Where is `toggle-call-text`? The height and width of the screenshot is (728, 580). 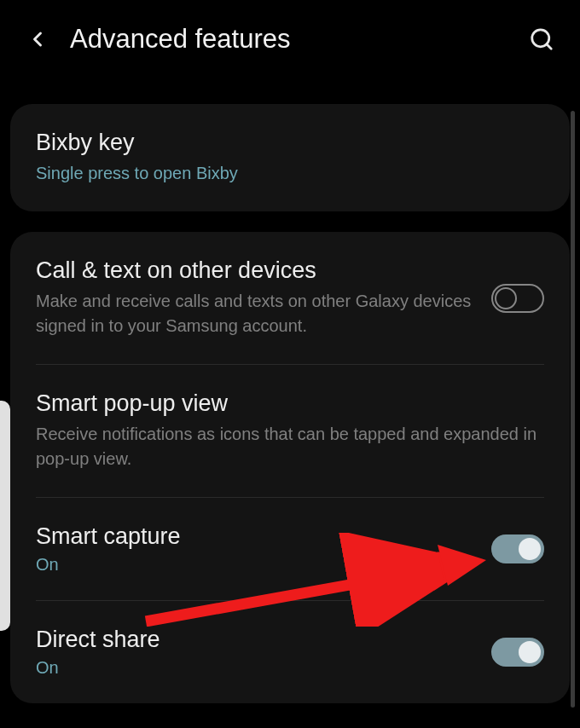
toggle-call-text is located at coordinates (518, 298).